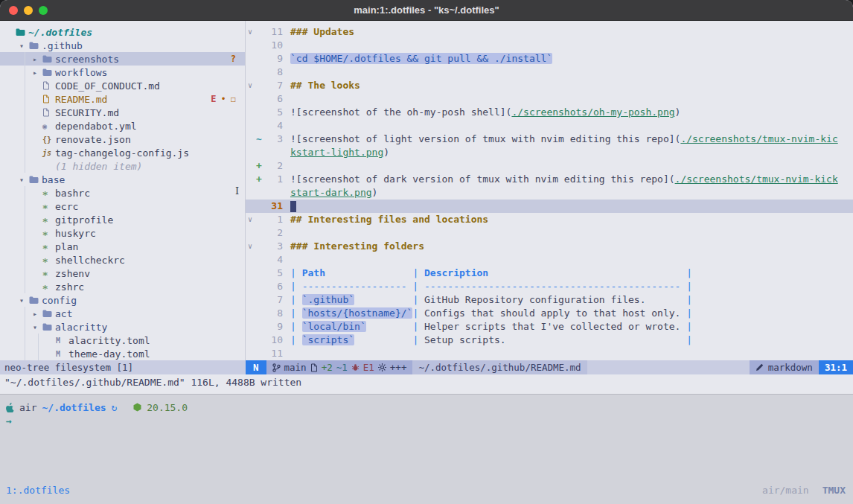 Image resolution: width=853 pixels, height=504 pixels. What do you see at coordinates (122, 206) in the screenshot?
I see `tree-item-ecrc: ∗ecrc` at bounding box center [122, 206].